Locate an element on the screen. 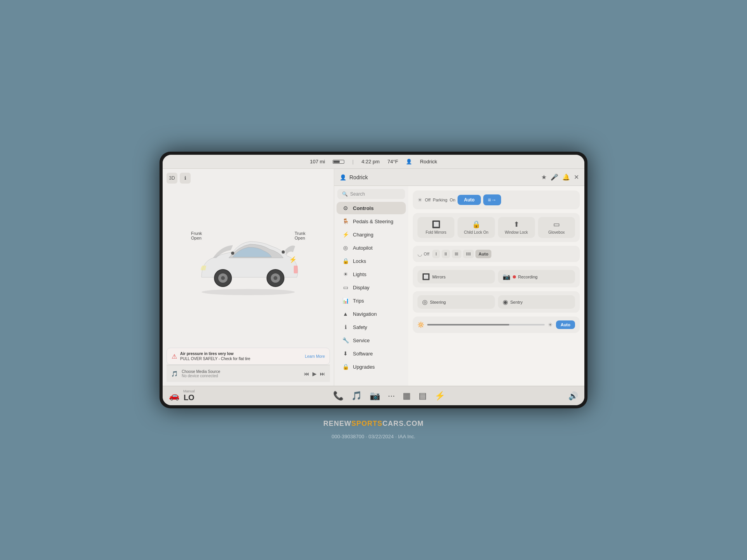 Image resolution: width=747 pixels, height=560 pixels. light-option-on: On is located at coordinates (453, 200).